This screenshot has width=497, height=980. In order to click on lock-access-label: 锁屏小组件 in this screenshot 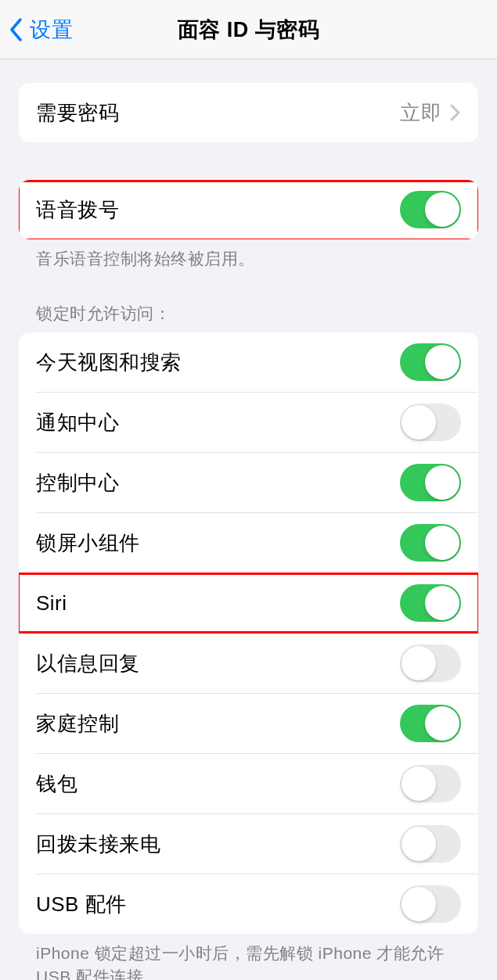, I will do `click(218, 543)`.